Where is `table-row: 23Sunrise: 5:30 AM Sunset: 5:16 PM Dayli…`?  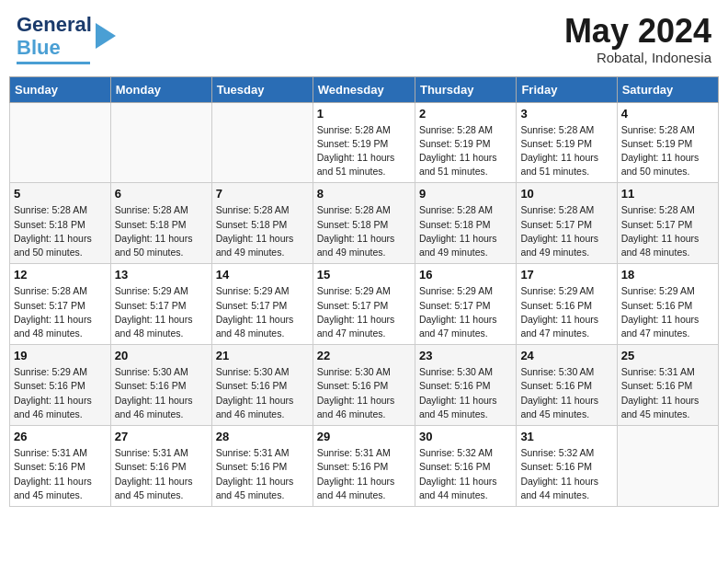 table-row: 23Sunrise: 5:30 AM Sunset: 5:16 PM Dayli… is located at coordinates (465, 385).